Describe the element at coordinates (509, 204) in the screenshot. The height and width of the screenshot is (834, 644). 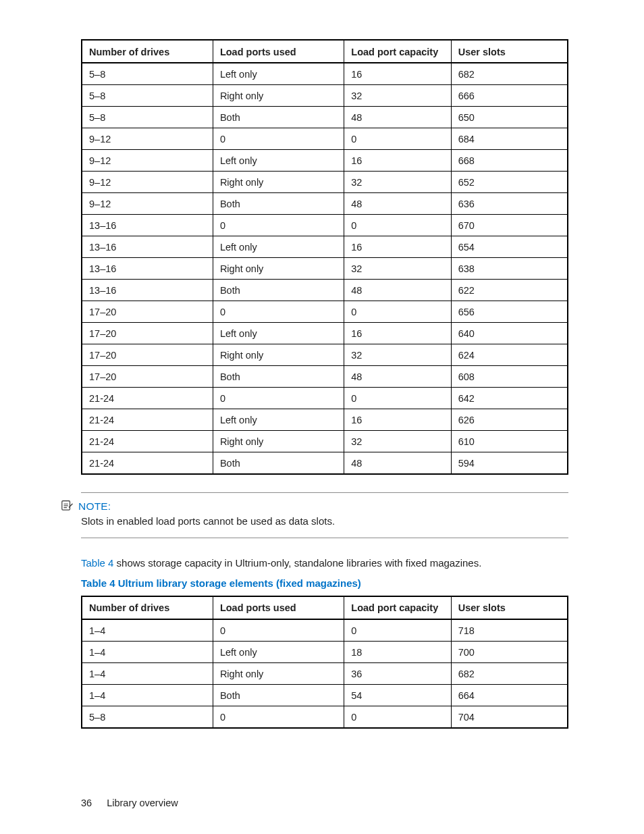
I see `table-cell: 636` at that location.